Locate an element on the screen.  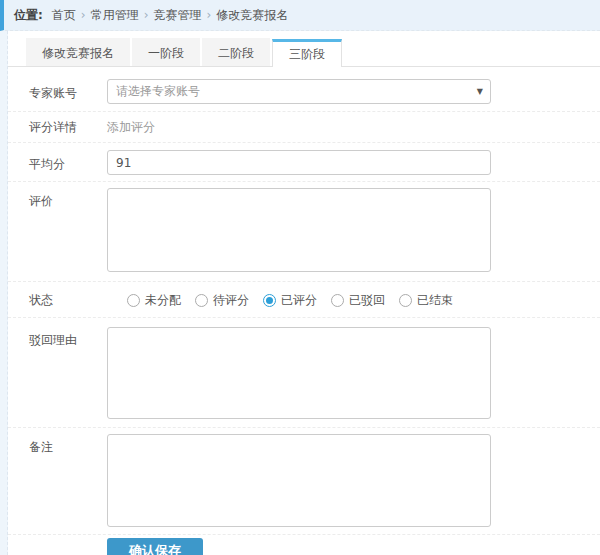
status-radio-group: 未分配 待评分 已评分 已驳回 is located at coordinates (297, 300).